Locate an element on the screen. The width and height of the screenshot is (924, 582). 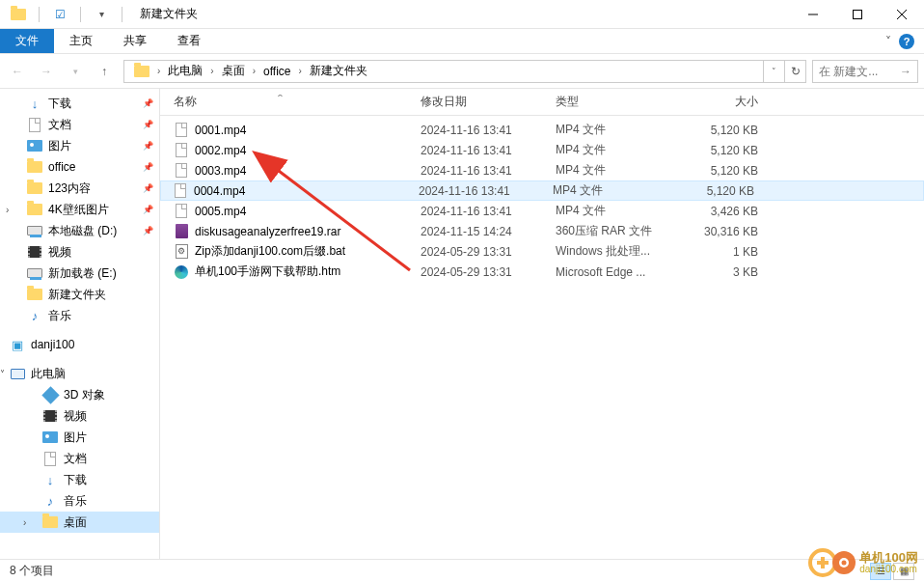
qat-dropdown-icon: ▾ is located at coordinates (101, 14).